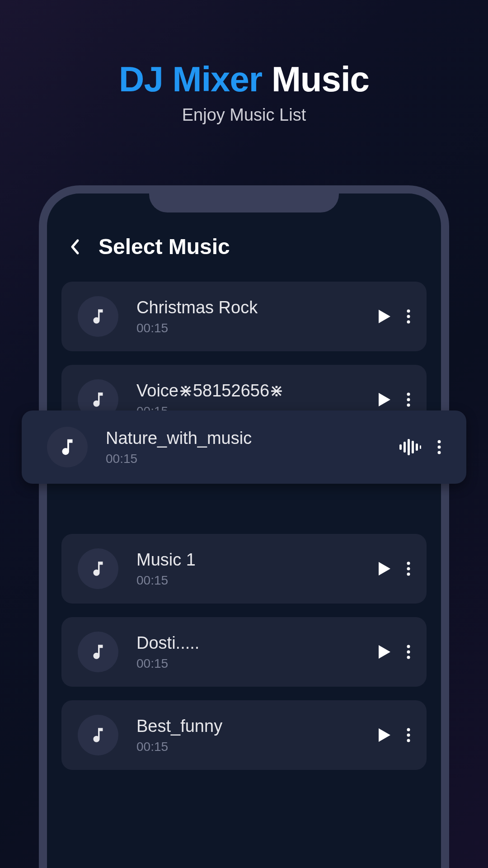  I want to click on app-title: DJ Mixer Music, so click(244, 80).